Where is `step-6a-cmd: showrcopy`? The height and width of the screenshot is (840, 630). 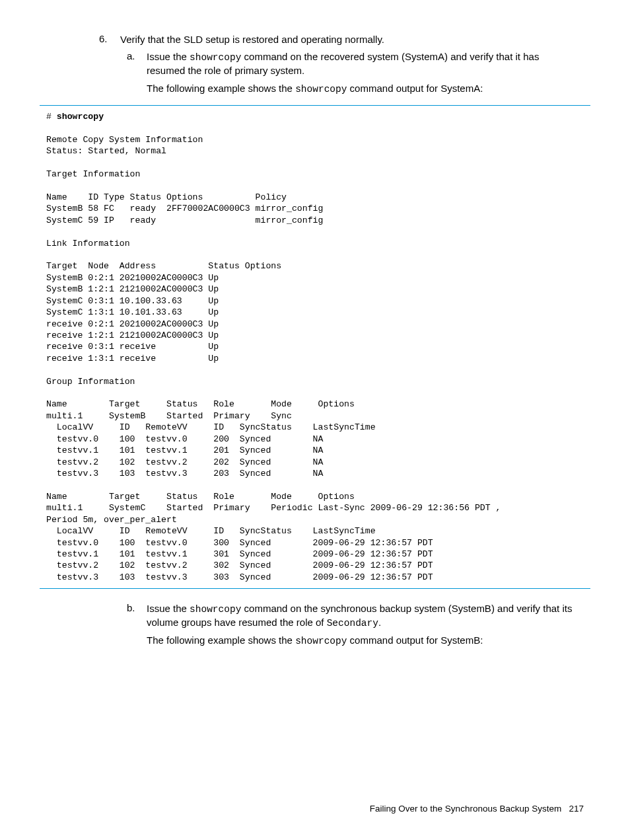
step-6a-cmd: showrcopy is located at coordinates (215, 57).